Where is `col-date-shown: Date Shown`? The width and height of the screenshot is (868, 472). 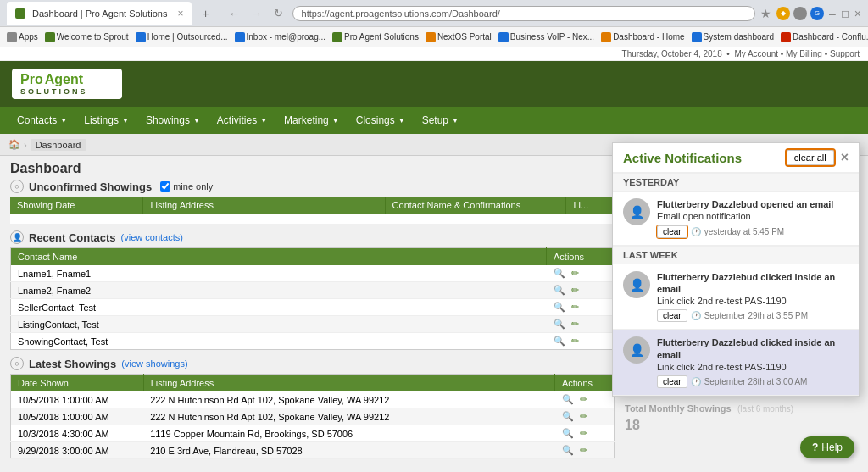 col-date-shown: Date Shown is located at coordinates (78, 383).